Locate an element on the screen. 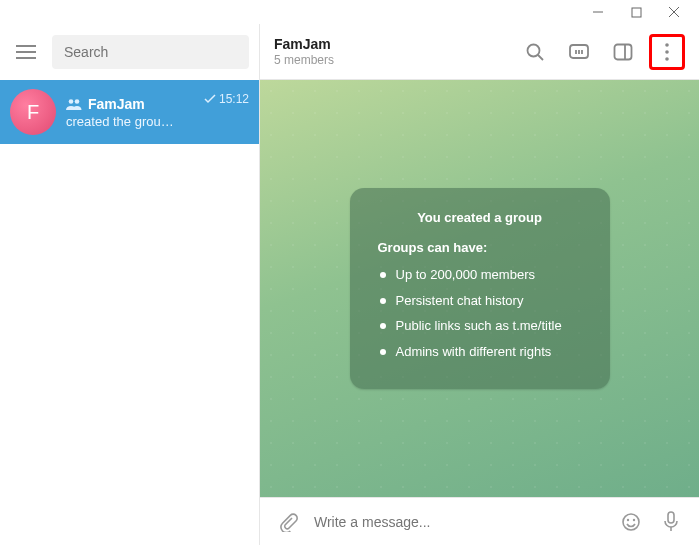 This screenshot has width=699, height=545. minimize-icon is located at coordinates (598, 12).